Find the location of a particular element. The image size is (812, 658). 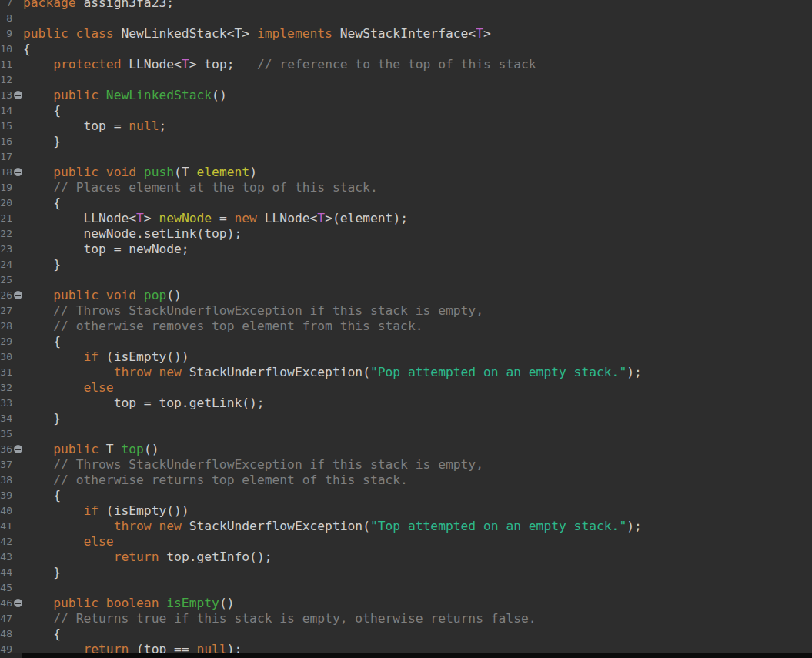

line-number: 40 is located at coordinates (6, 511).